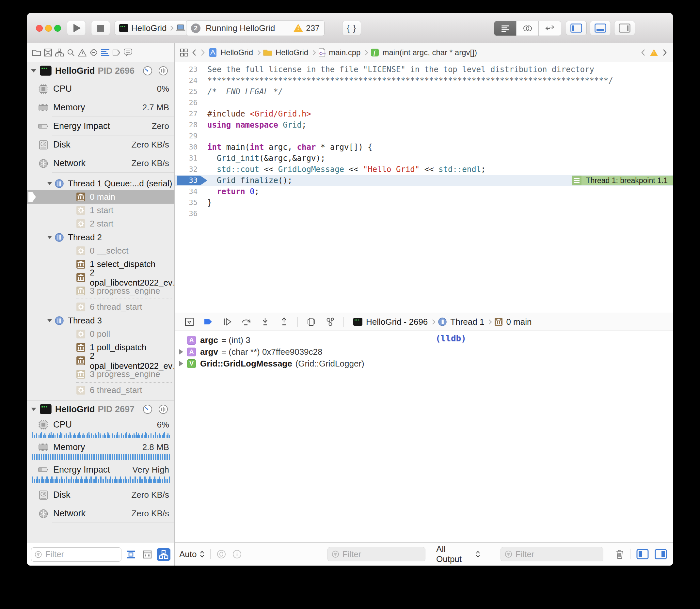 The height and width of the screenshot is (609, 700). What do you see at coordinates (424, 81) in the screenshot?
I see `code-line: 24**************************************…` at bounding box center [424, 81].